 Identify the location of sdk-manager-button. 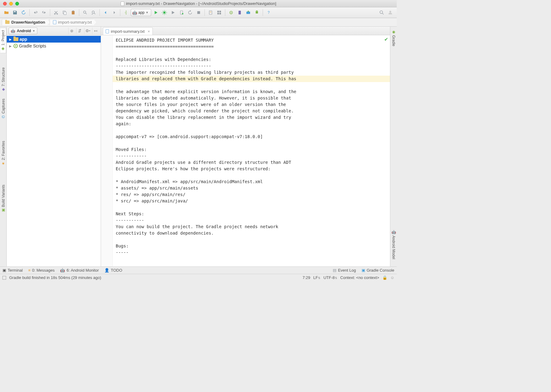
(248, 13).